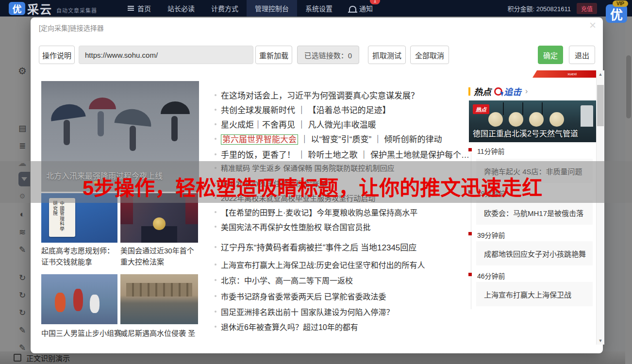 This screenshot has width=632, height=364. Describe the element at coordinates (78, 256) in the screenshot. I see `photo-caption: 起底高考志愿规划师：证书交钱就能拿` at that location.